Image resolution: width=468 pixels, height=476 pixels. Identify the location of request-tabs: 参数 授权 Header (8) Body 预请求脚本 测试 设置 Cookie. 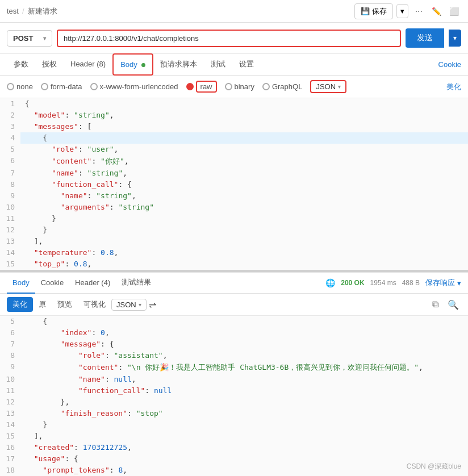
(234, 65).